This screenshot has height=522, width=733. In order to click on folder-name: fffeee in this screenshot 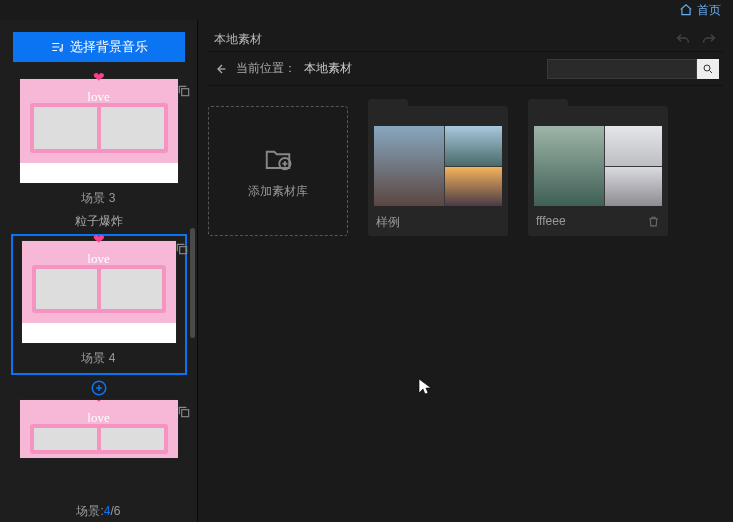, I will do `click(551, 221)`.